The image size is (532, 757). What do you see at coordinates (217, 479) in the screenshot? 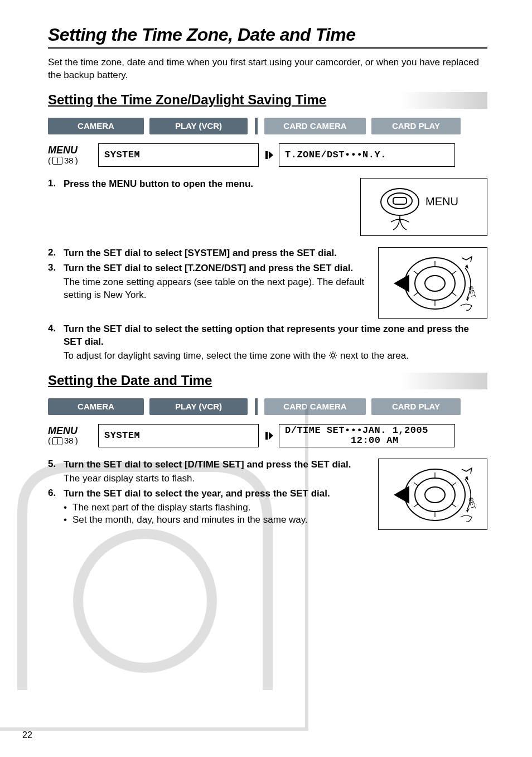
I see `step-desc: The year display starts to flash.` at bounding box center [217, 479].